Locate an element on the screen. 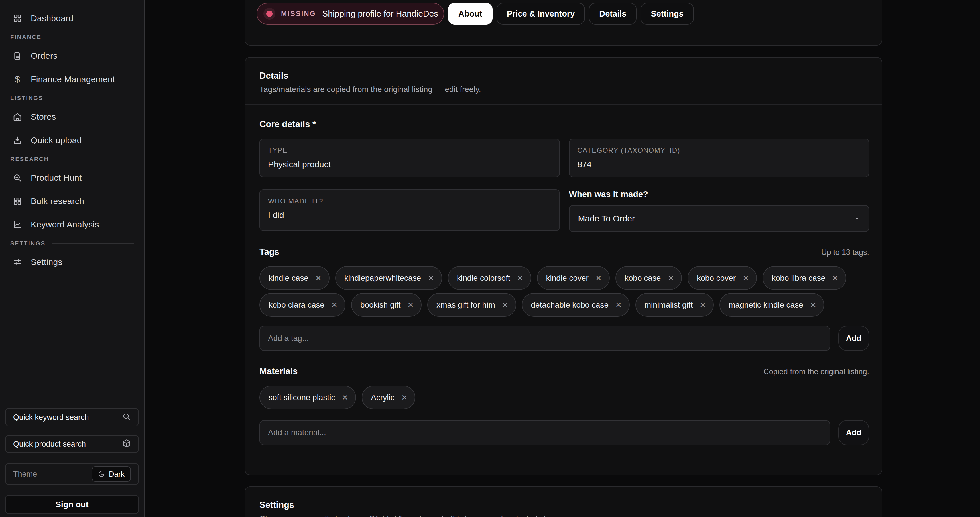  chart-line-icon is located at coordinates (18, 224).